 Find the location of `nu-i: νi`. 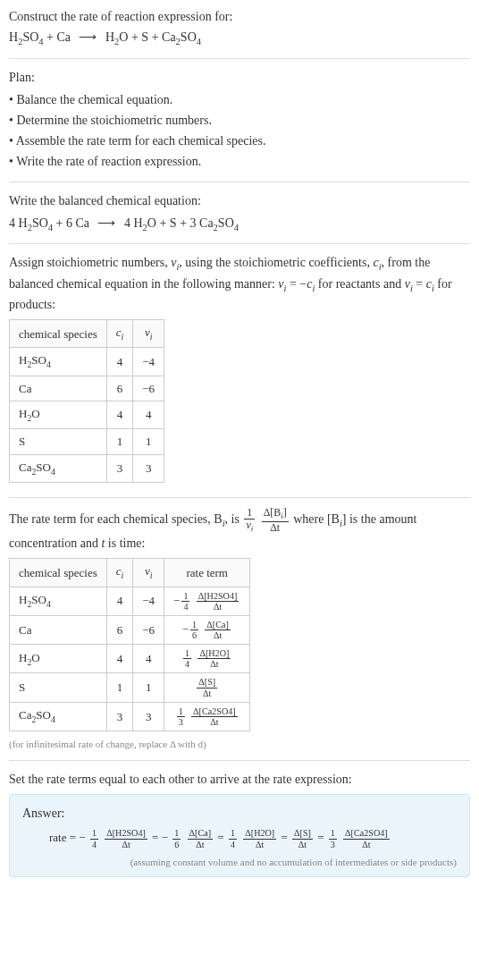

nu-i: νi is located at coordinates (175, 263).